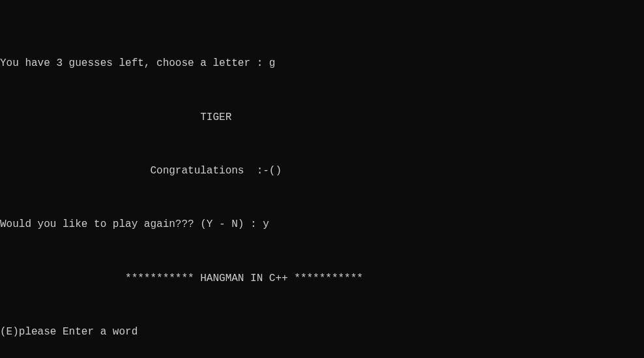  I want to click on output-line-play-again: Would you like to play again??? (Y - N) …, so click(322, 224).